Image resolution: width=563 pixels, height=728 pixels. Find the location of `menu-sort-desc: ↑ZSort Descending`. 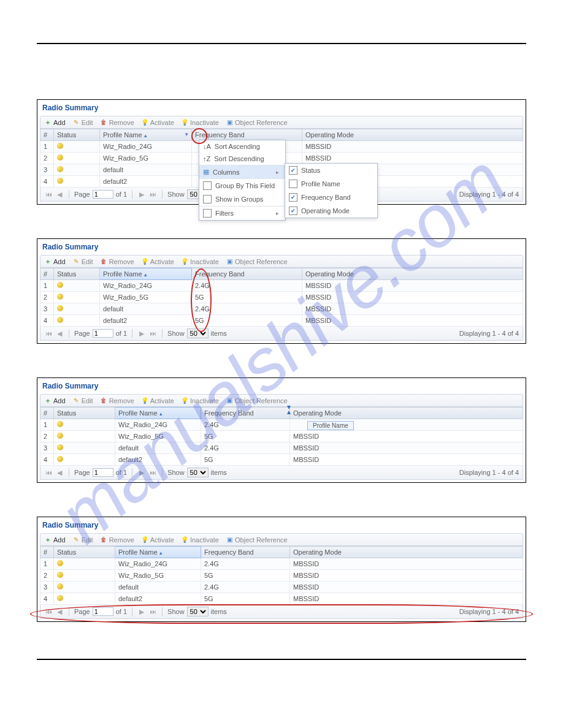

menu-sort-desc: ↑ZSort Descending is located at coordinates (242, 159).